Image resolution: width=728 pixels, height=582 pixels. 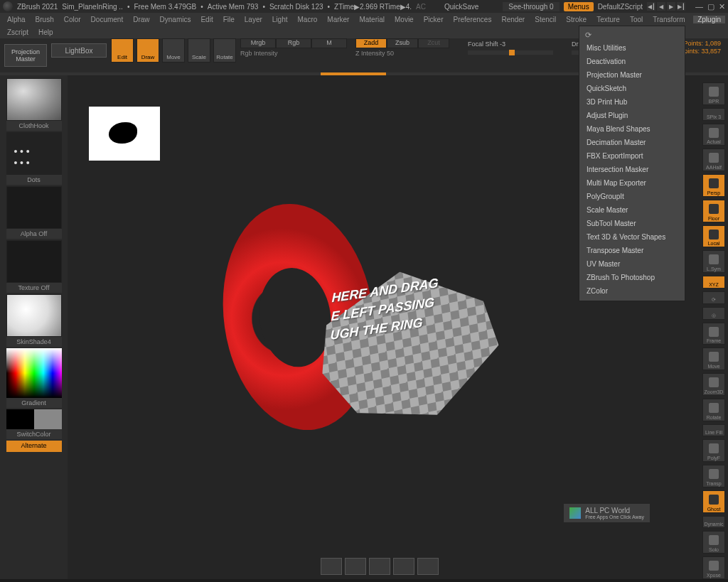 What do you see at coordinates (620, 7) in the screenshot?
I see `default-zscript: DefaultZScript` at bounding box center [620, 7].